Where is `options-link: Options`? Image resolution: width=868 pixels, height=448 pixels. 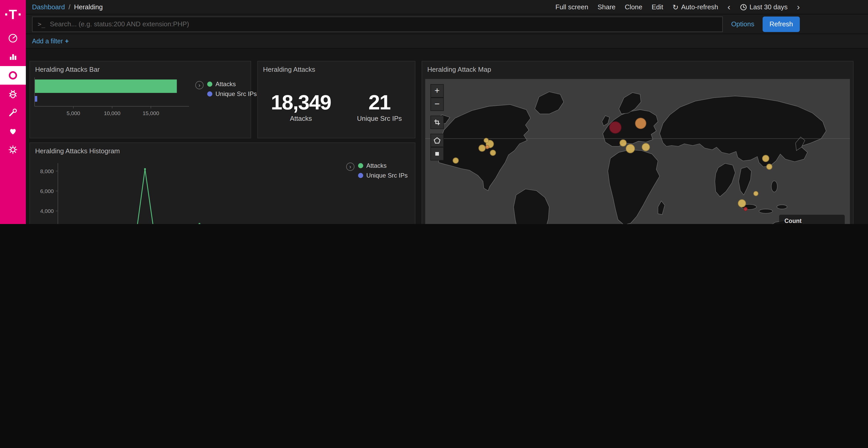
options-link: Options is located at coordinates (743, 24).